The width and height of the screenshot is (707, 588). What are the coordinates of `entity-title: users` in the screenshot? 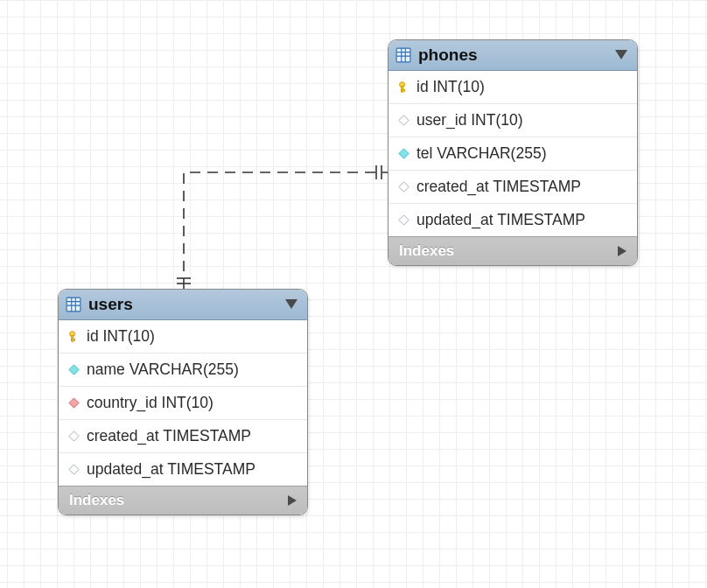 It's located at (183, 304).